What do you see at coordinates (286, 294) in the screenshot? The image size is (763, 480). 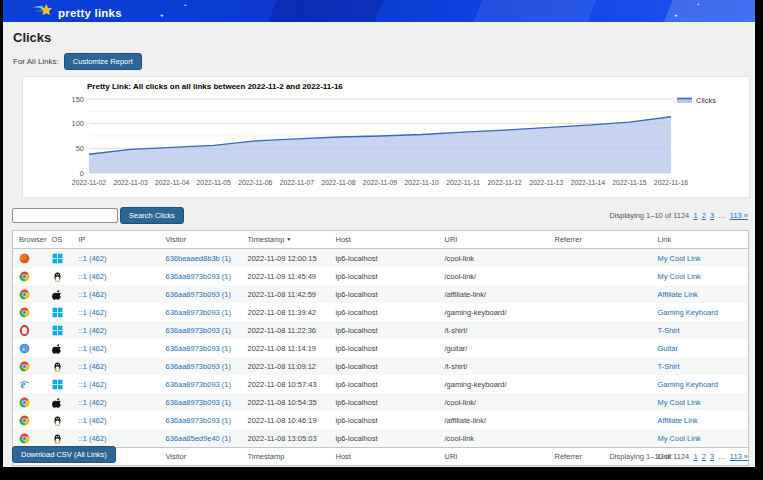 I see `timestamp-cell: 2022-11-08 11:42:59` at bounding box center [286, 294].